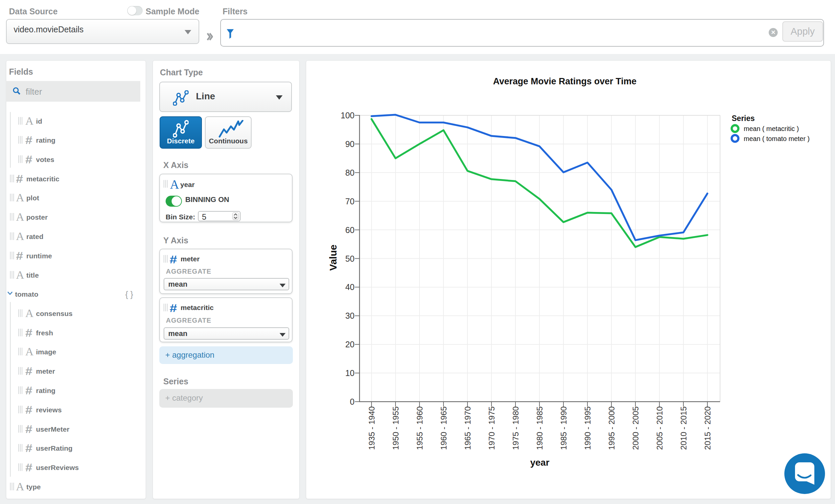 This screenshot has height=504, width=835. Describe the element at coordinates (708, 428) in the screenshot. I see `svg-text: 2015 - 2020` at that location.